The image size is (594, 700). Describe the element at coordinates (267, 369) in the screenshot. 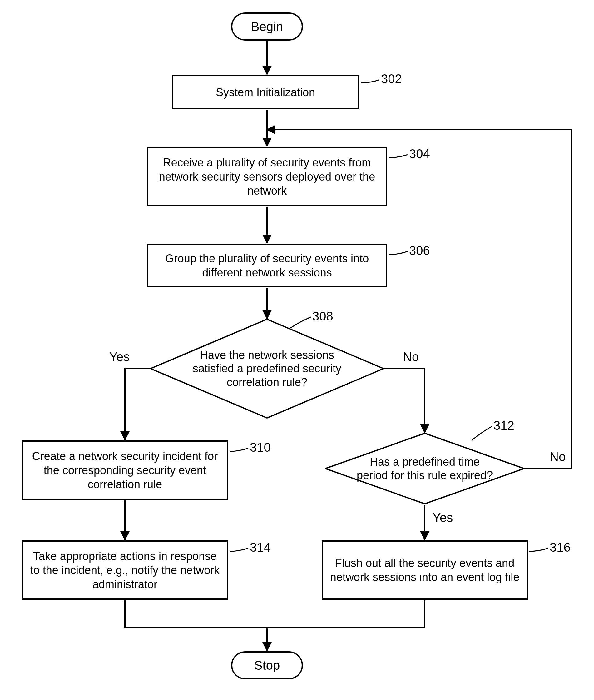

I see `decision-308-label: Have the network sessions satisfied a pr…` at that location.